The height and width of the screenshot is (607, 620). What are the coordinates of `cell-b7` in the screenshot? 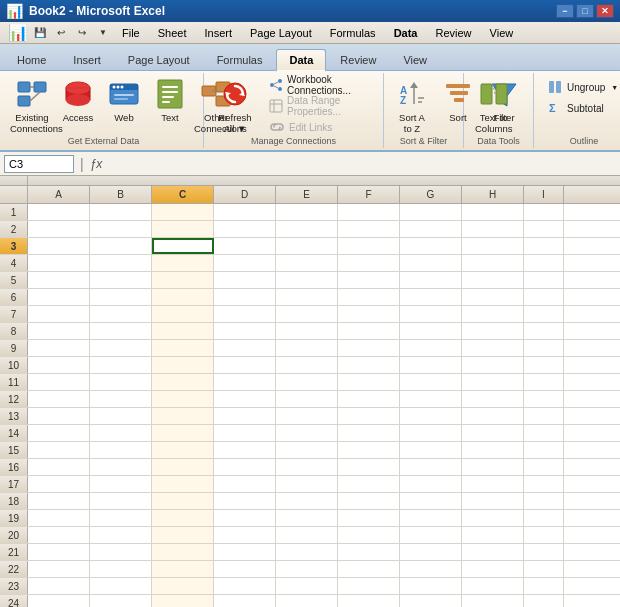 It's located at (121, 314).